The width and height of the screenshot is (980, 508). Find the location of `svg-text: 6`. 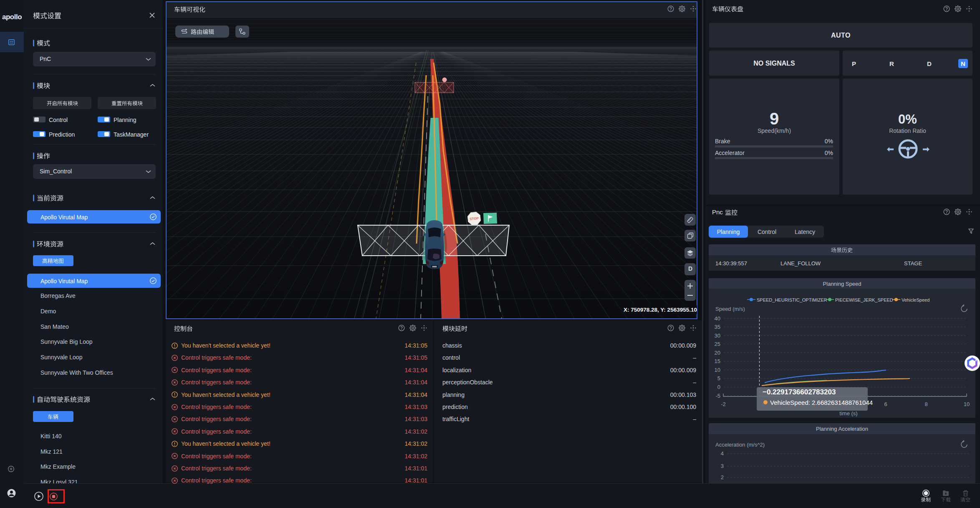

svg-text: 6 is located at coordinates (886, 404).